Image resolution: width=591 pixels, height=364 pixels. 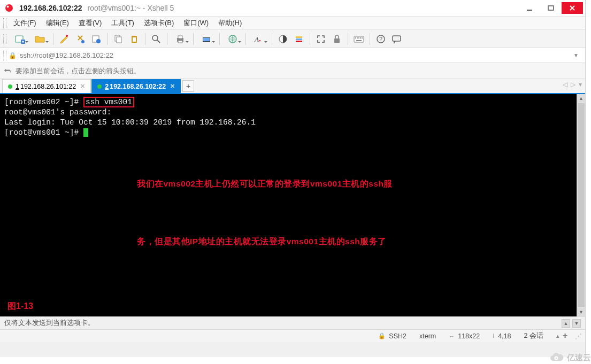 What do you see at coordinates (80, 39) in the screenshot?
I see `reconnect-button` at bounding box center [80, 39].